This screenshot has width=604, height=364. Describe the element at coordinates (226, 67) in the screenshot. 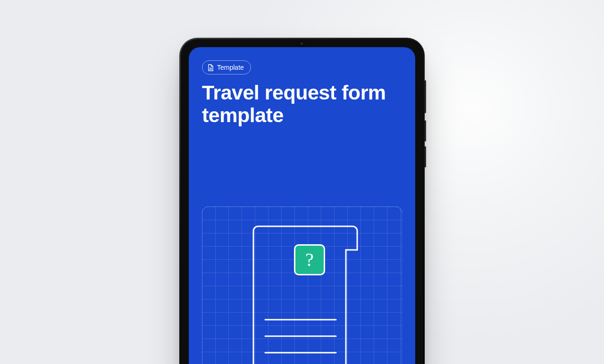

I see `template-badge: Template` at that location.